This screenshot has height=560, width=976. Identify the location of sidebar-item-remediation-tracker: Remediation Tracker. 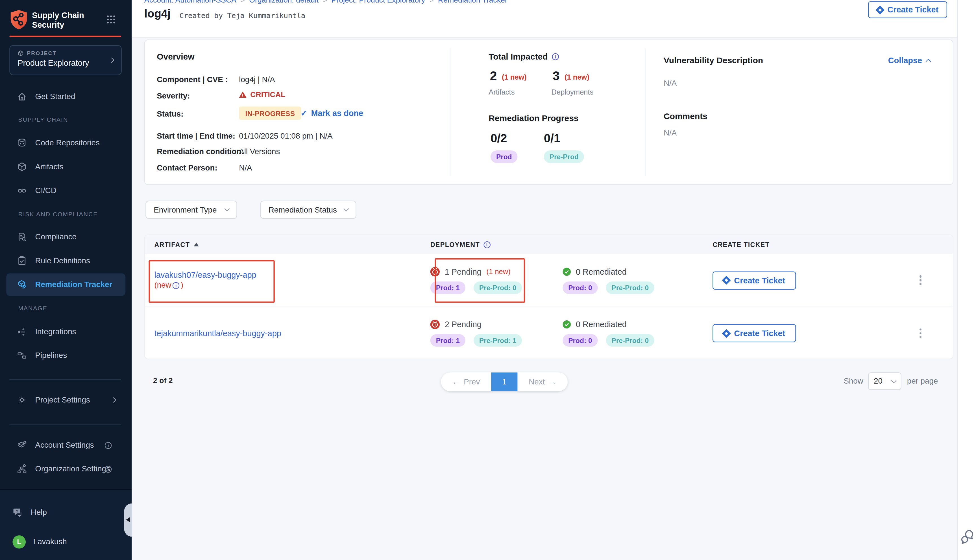
(66, 285).